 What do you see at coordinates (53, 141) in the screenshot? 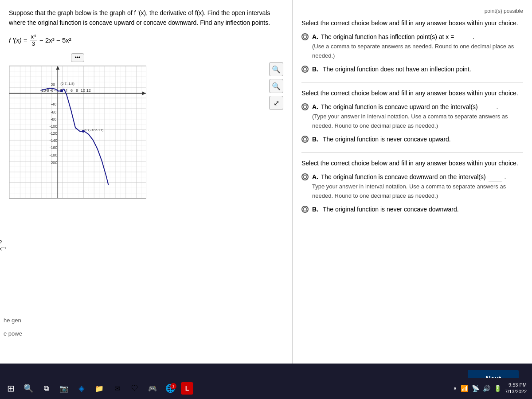
I see `svg-text: -140` at bounding box center [53, 141].